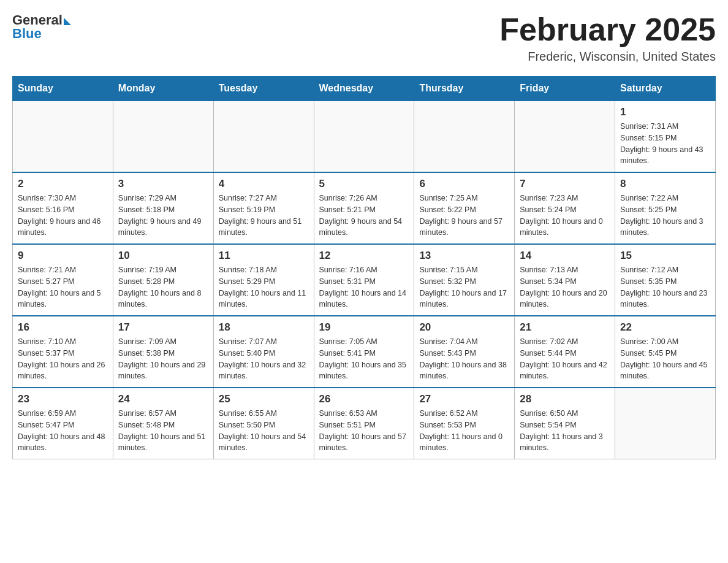 This screenshot has height=563, width=728. What do you see at coordinates (264, 256) in the screenshot?
I see `day-number: 11` at bounding box center [264, 256].